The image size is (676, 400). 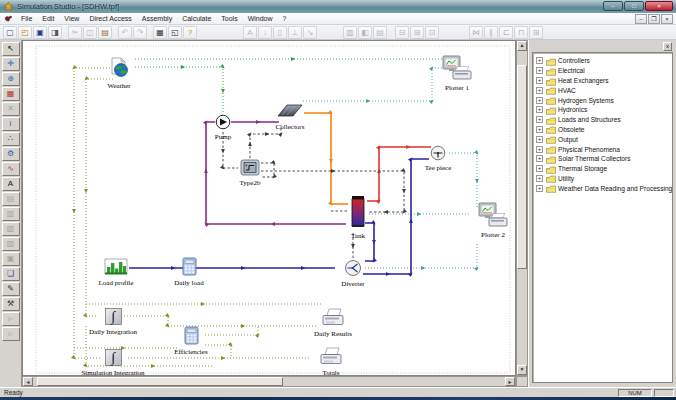 What do you see at coordinates (11, 49) in the screenshot?
I see `select-tool-icon: ↖` at bounding box center [11, 49].